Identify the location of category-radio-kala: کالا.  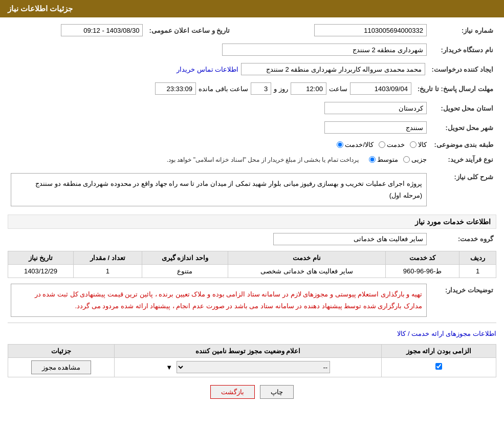
(419, 144).